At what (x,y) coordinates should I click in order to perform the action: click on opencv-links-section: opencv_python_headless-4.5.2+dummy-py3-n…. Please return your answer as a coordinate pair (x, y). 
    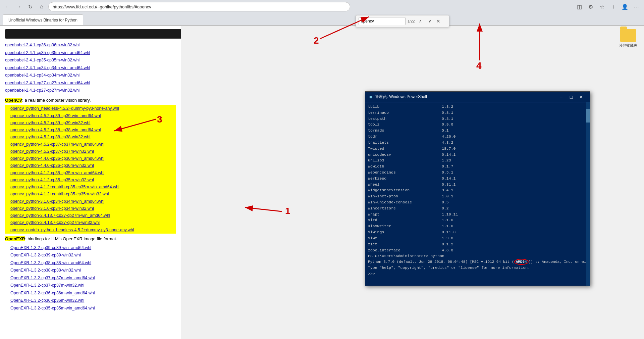
    Looking at the image, I should click on (91, 169).